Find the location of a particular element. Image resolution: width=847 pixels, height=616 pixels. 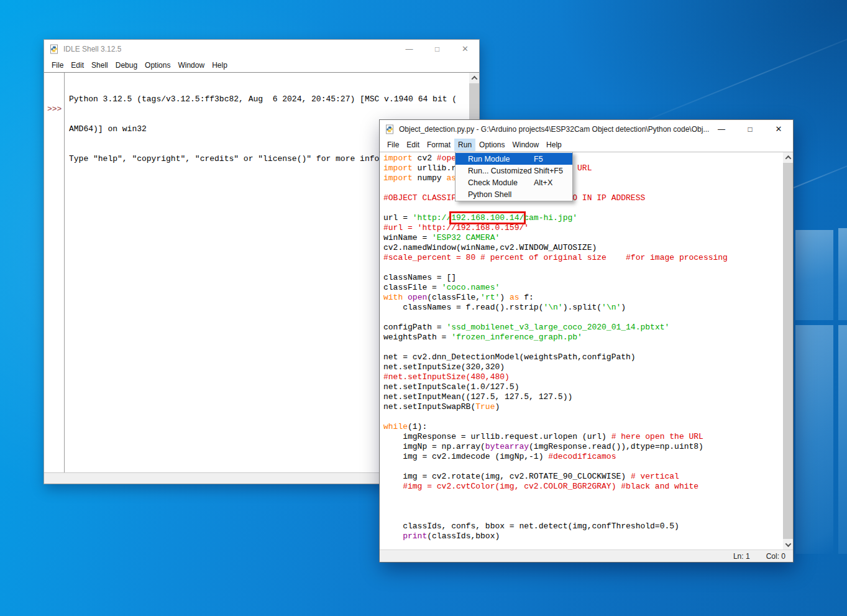

shell-prompt: >>> is located at coordinates (55, 109).